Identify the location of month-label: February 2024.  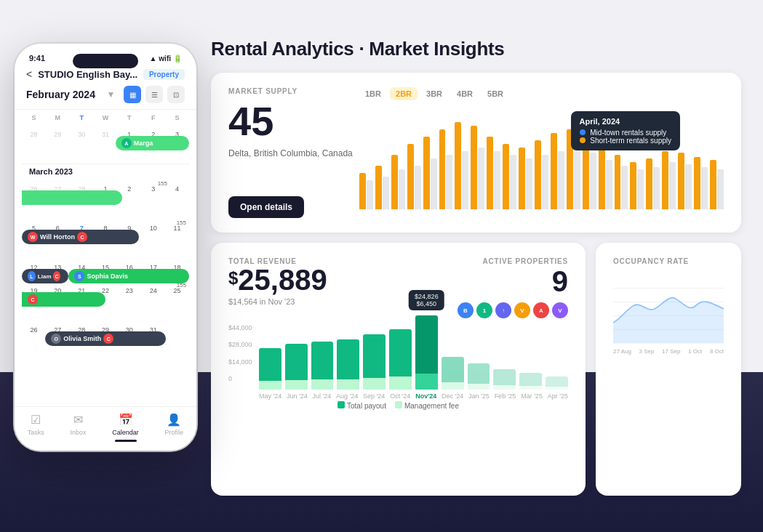
(61, 94).